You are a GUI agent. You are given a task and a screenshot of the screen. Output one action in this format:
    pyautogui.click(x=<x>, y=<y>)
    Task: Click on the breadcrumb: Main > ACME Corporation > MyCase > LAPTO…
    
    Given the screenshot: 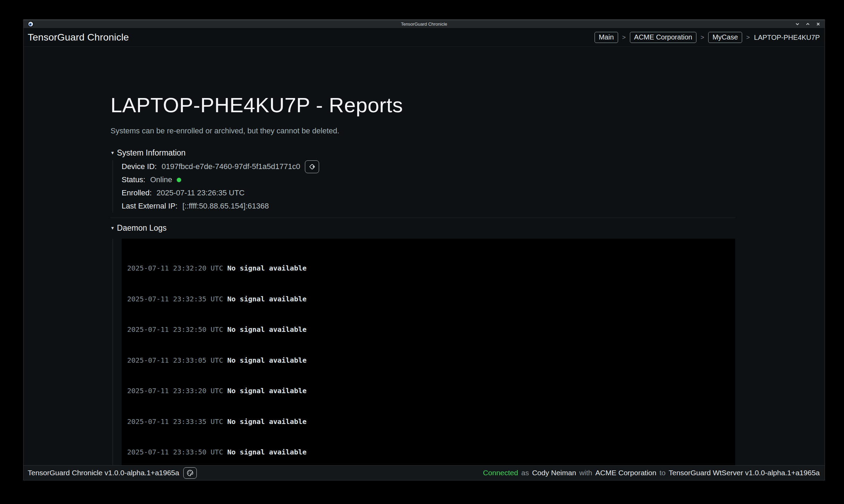 What is the action you would take?
    pyautogui.click(x=707, y=37)
    